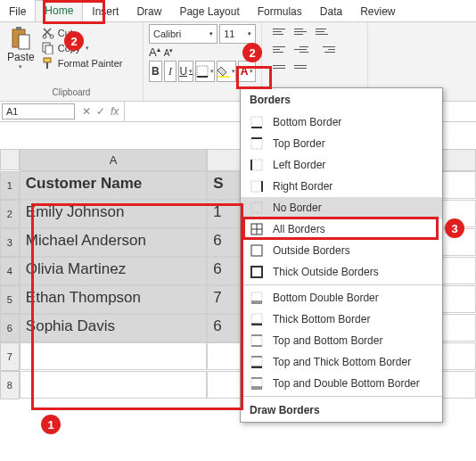  Describe the element at coordinates (257, 186) in the screenshot. I see `right-border-icon` at that location.